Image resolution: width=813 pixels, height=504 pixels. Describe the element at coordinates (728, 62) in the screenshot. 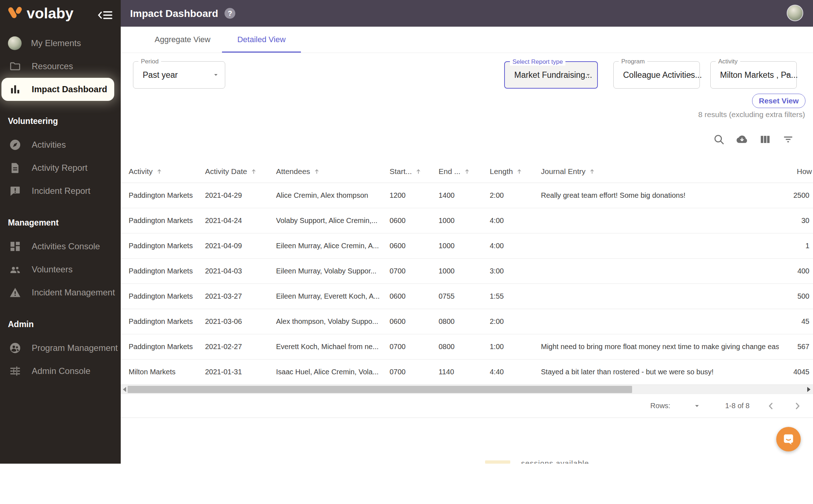

I see `activity-select-label: Activity` at that location.